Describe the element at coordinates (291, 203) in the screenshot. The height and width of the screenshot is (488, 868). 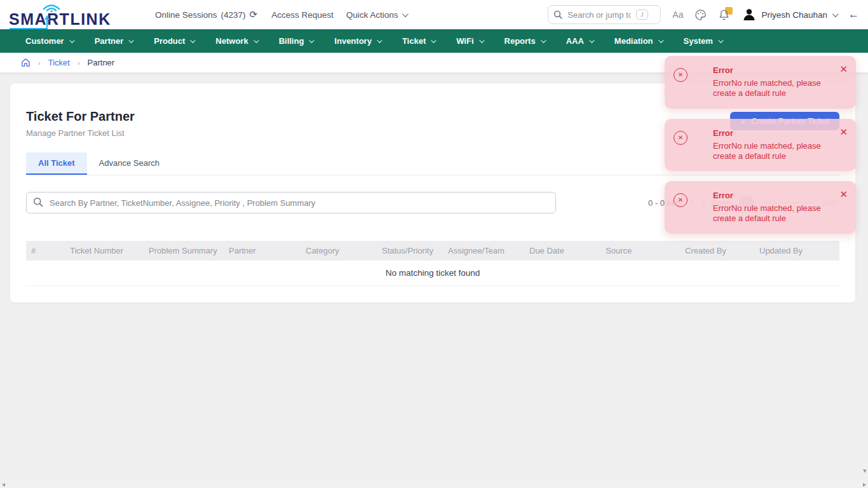
I see `ticket-search` at that location.